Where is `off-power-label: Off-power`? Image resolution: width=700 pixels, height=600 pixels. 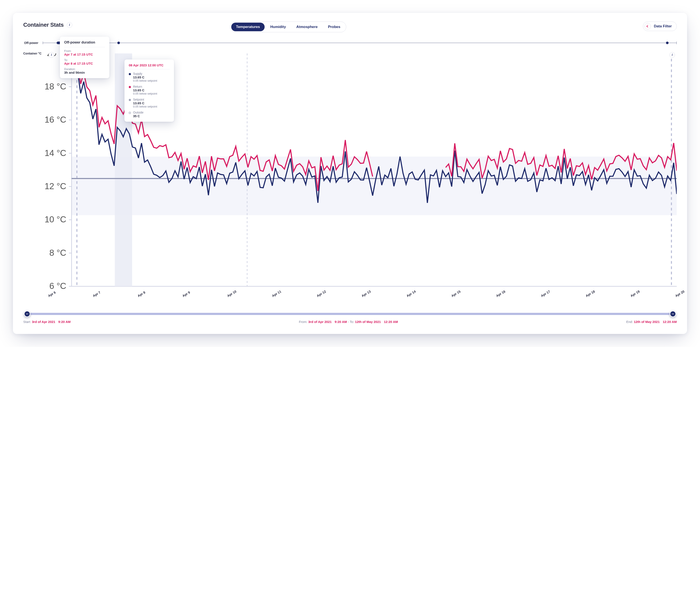 off-power-label: Off-power is located at coordinates (31, 43).